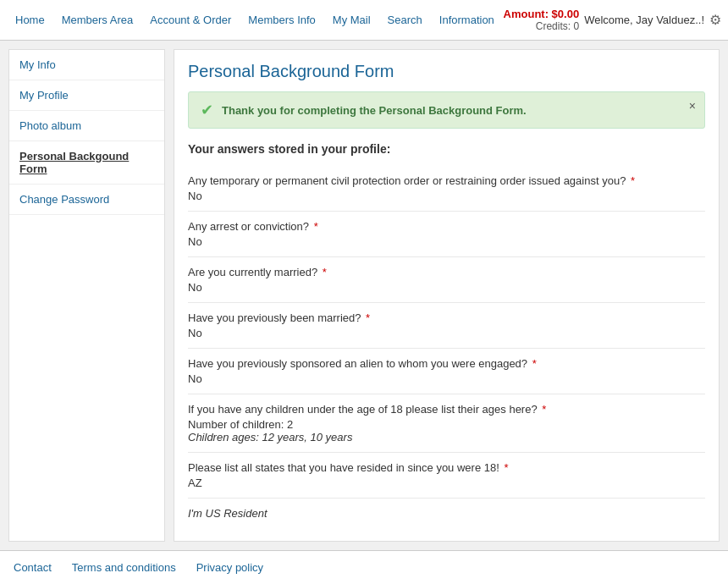  I want to click on footer: ContactTerms and conditionsPrivacy polic…, so click(364, 567).